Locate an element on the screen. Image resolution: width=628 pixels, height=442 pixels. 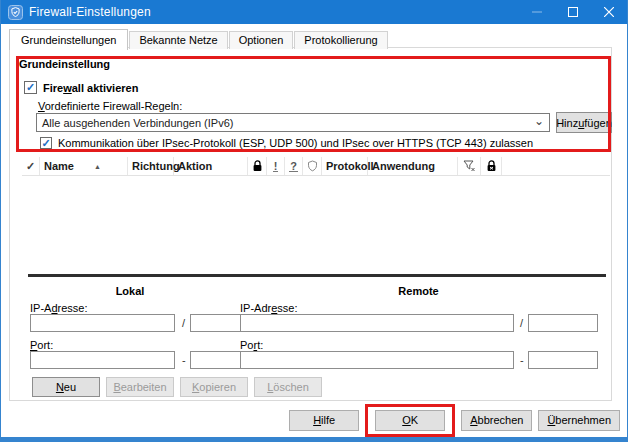
minimize-icon is located at coordinates (537, 12).